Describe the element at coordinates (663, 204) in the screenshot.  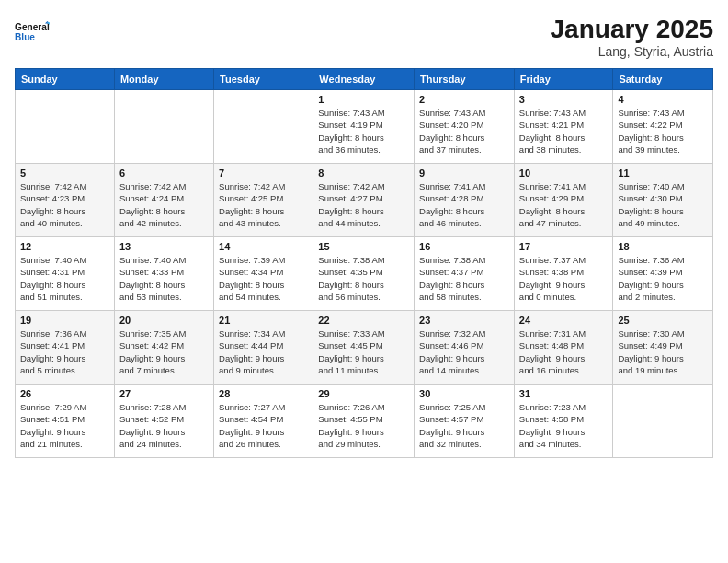
I see `day-info: Sunrise: 7:40 AM Sunset: 4:30 PM Dayligh…` at that location.